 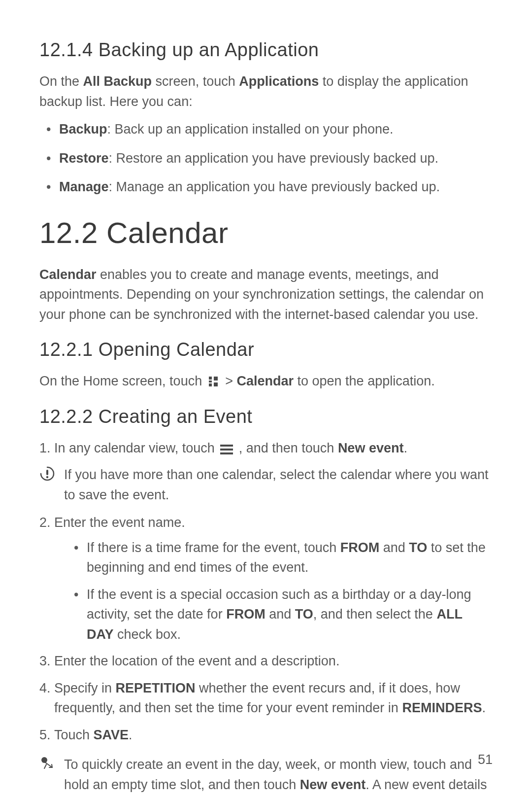 What do you see at coordinates (485, 760) in the screenshot?
I see `page-number: 51` at bounding box center [485, 760].